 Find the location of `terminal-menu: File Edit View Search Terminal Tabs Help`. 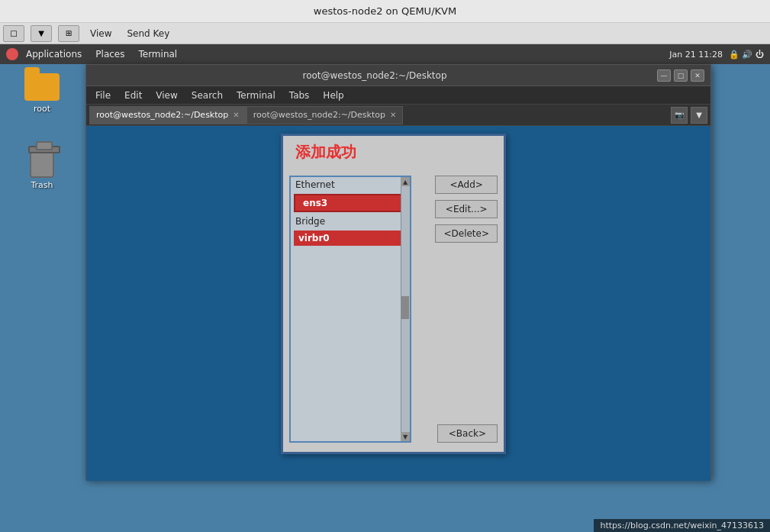

terminal-menu: File Edit View Search Terminal Tabs Help is located at coordinates (398, 95).